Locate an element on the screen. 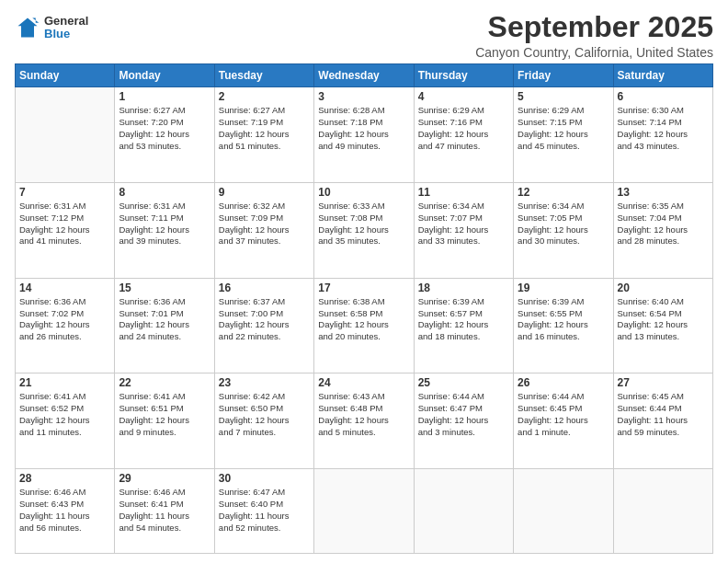 This screenshot has width=728, height=563. calendar-cell: 17Sunrise: 6:38 AM Sunset: 6:58 PM Dayli… is located at coordinates (364, 326).